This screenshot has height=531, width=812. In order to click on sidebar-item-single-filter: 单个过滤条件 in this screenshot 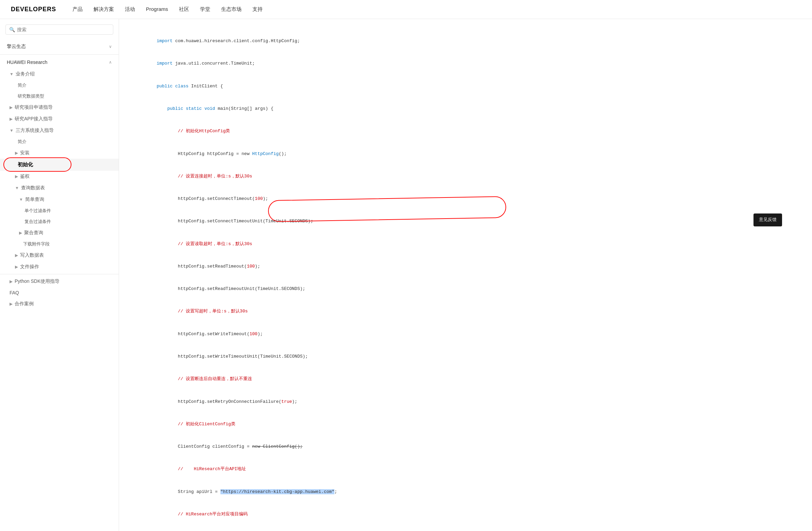, I will do `click(59, 211)`.